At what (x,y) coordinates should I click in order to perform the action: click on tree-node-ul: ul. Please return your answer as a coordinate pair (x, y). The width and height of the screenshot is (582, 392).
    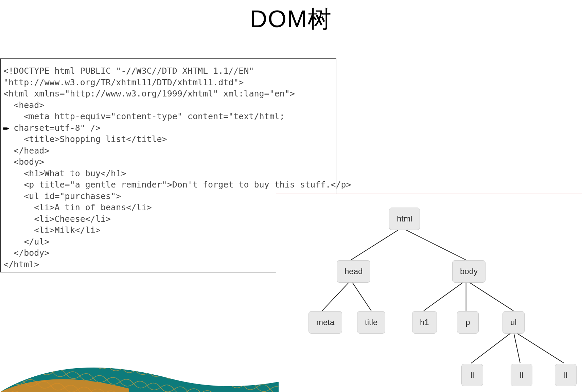
    Looking at the image, I should click on (514, 322).